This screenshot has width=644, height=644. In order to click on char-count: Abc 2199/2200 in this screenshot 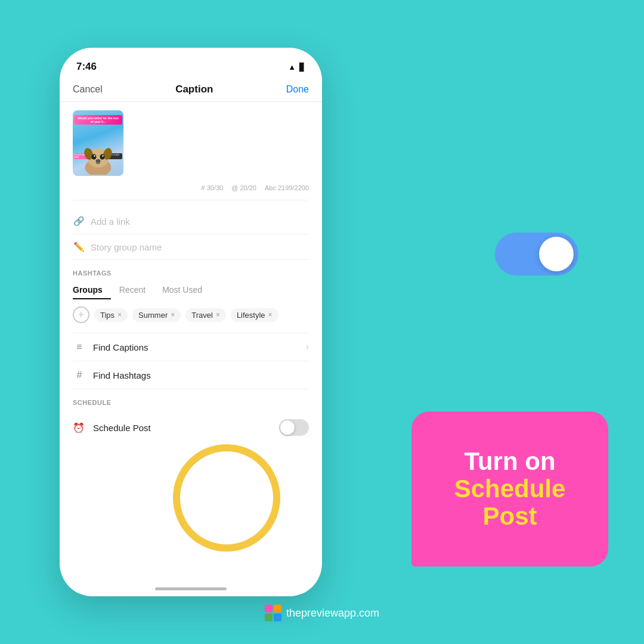, I will do `click(287, 188)`.